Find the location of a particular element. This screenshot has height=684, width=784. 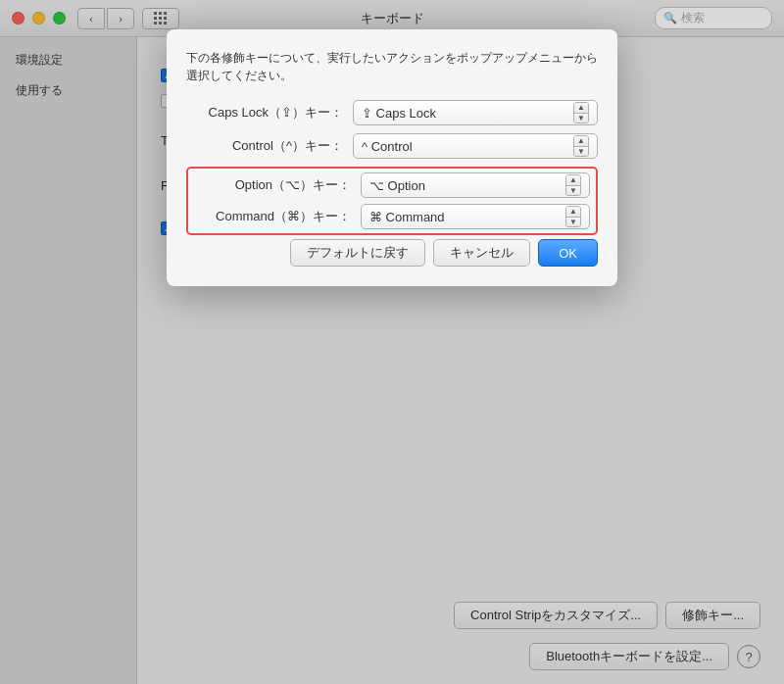

modifier-row-capslock: Caps Lock（⇪）キー： ⇪ Caps Lock ▲ ▼ is located at coordinates (392, 113).